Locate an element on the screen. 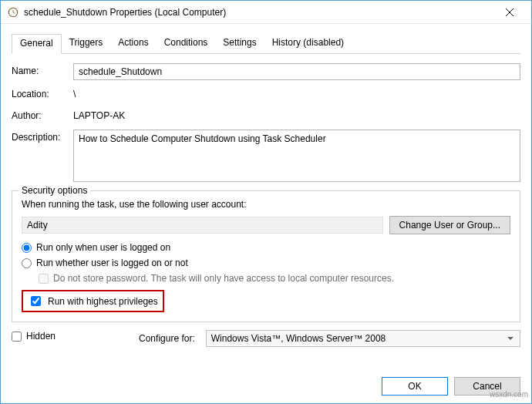 The height and width of the screenshot is (404, 532). security-options-legend: Security options is located at coordinates (54, 190).